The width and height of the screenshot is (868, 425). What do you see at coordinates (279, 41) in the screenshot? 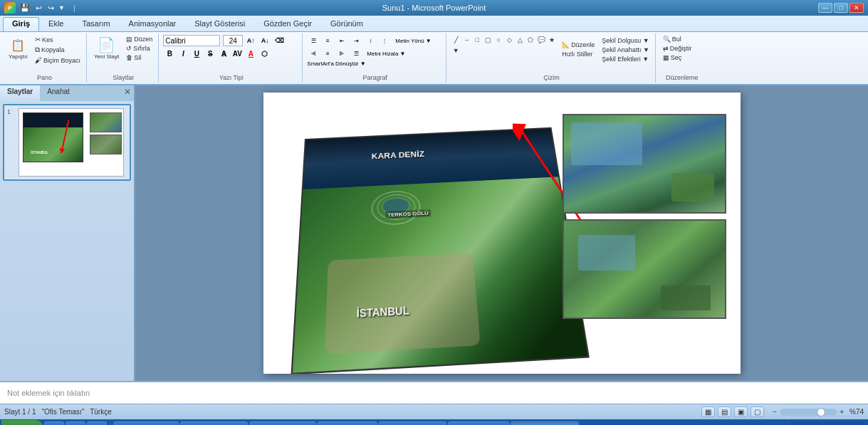
I see `clear-format-button: ⌫` at bounding box center [279, 41].